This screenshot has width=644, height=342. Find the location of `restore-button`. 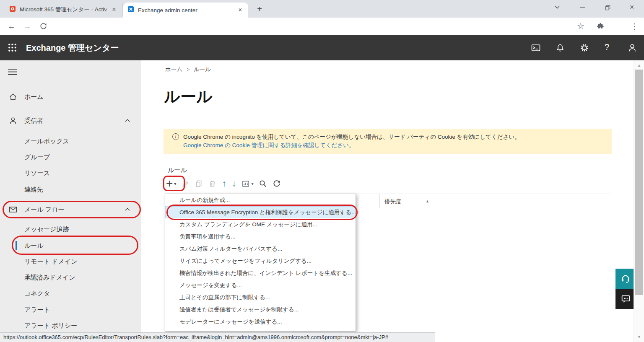

restore-button is located at coordinates (608, 7).